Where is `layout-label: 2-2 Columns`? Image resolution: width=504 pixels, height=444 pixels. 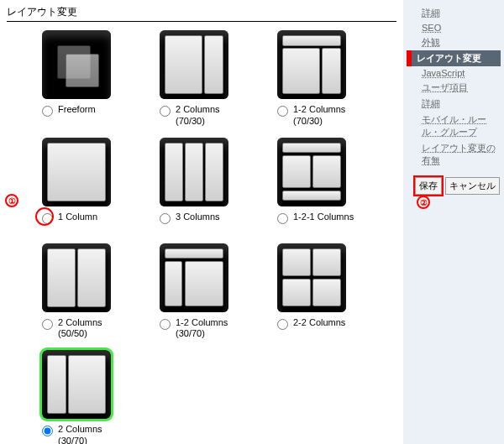
layout-label: 2-2 Columns is located at coordinates (319, 323).